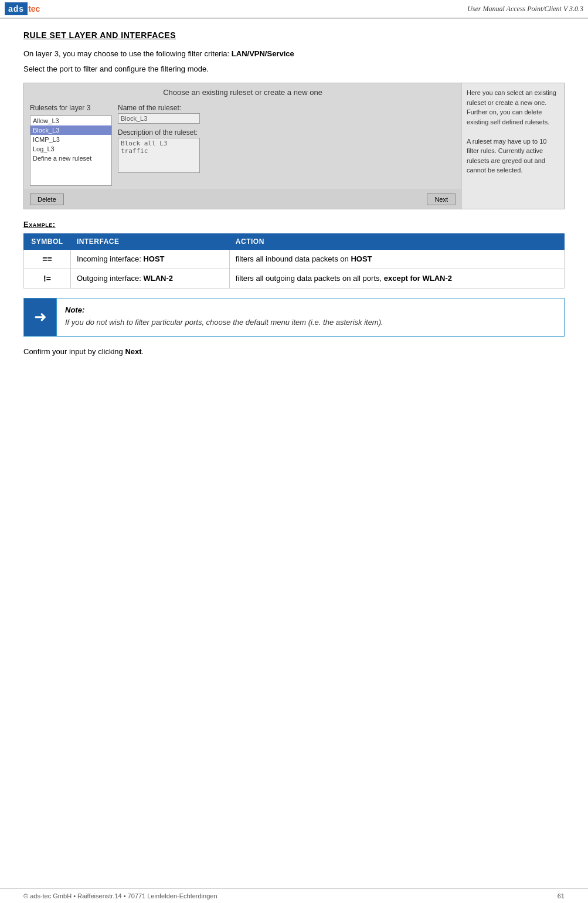  Describe the element at coordinates (294, 242) in the screenshot. I see `table-header-row: Symbol Interface Action` at that location.